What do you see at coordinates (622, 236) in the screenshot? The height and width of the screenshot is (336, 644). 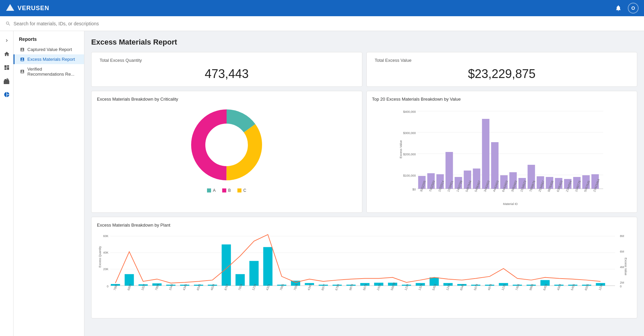 I see `svg-text: 8M` at bounding box center [622, 236].